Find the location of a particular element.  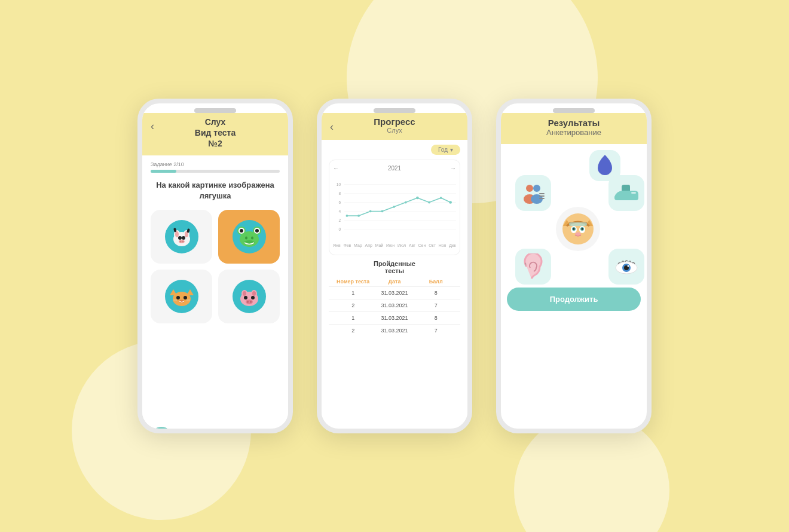

year-badge: Год ▾ is located at coordinates (446, 149).